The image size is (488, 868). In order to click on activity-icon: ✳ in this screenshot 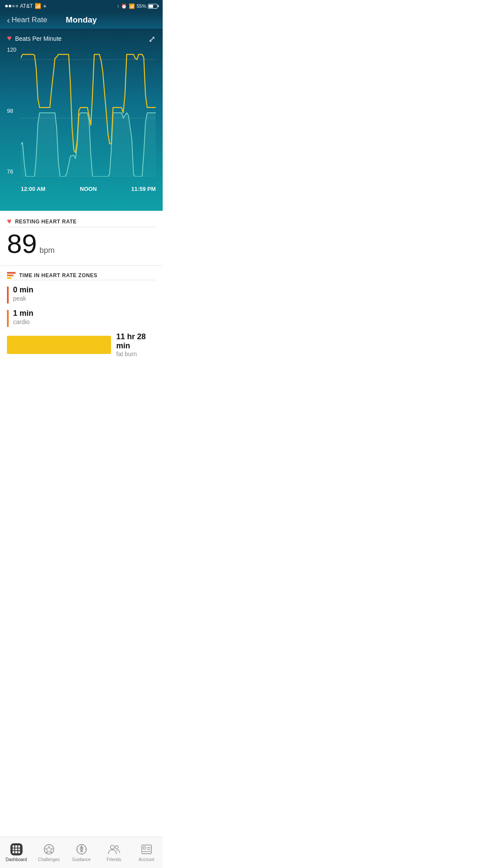, I will do `click(45, 6)`.